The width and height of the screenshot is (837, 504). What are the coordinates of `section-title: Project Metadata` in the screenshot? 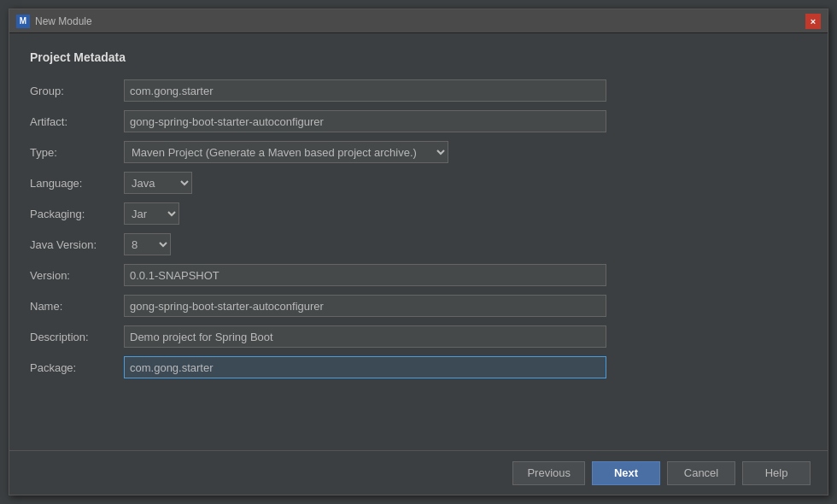 It's located at (418, 57).